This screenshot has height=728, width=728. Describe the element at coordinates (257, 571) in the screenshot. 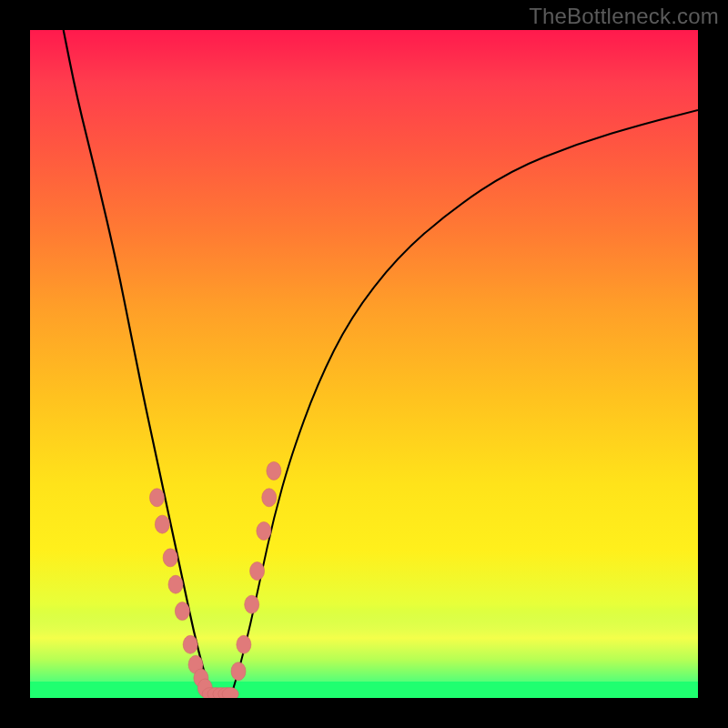

I see `markers-right-group` at that location.